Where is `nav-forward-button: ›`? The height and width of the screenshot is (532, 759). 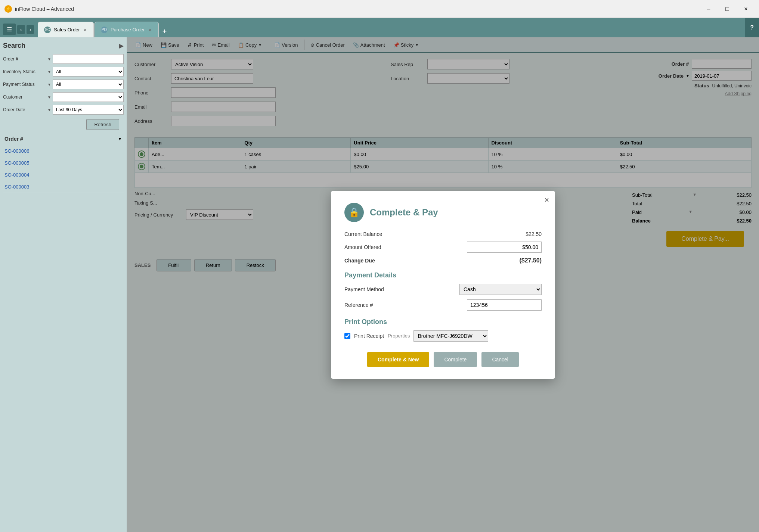
nav-forward-button: › is located at coordinates (31, 29).